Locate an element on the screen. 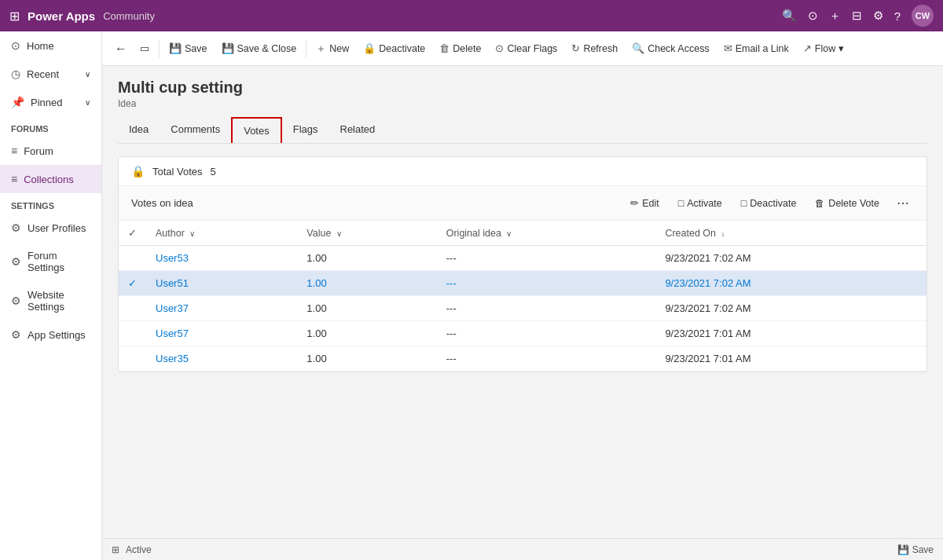 The width and height of the screenshot is (943, 560). refresh-button: ↻ Refresh is located at coordinates (594, 49).